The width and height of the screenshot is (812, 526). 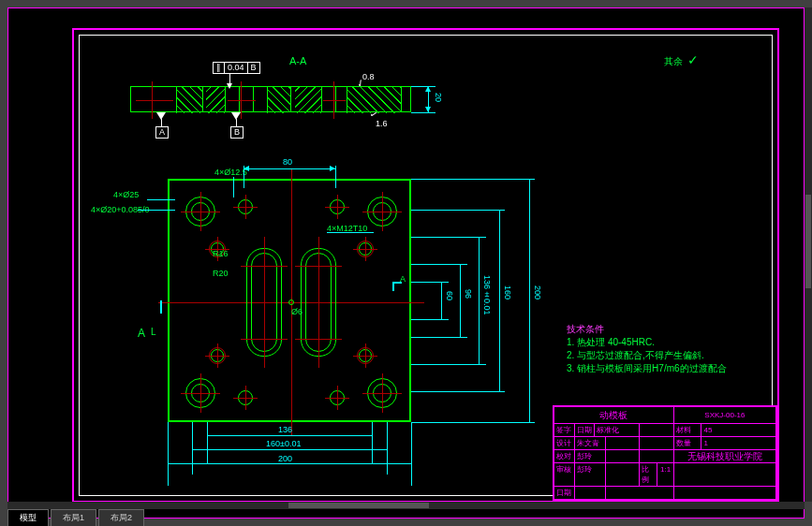 I want to click on datum-B-box: B, so click(x=237, y=133).